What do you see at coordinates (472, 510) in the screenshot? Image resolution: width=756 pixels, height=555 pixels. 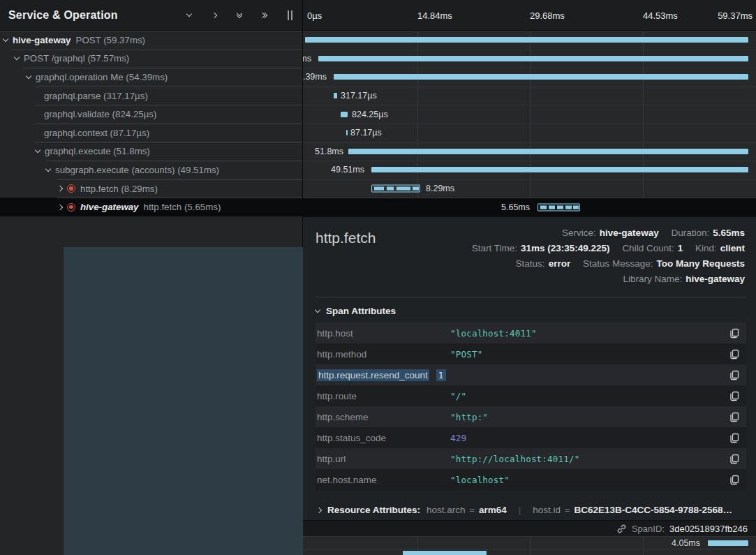 I see `equals-sign: =` at bounding box center [472, 510].